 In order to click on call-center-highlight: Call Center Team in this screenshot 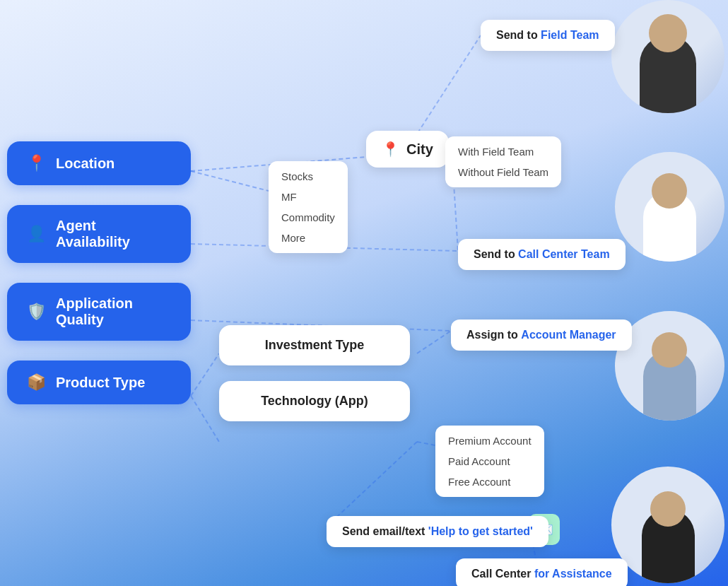, I will do `click(564, 254)`.